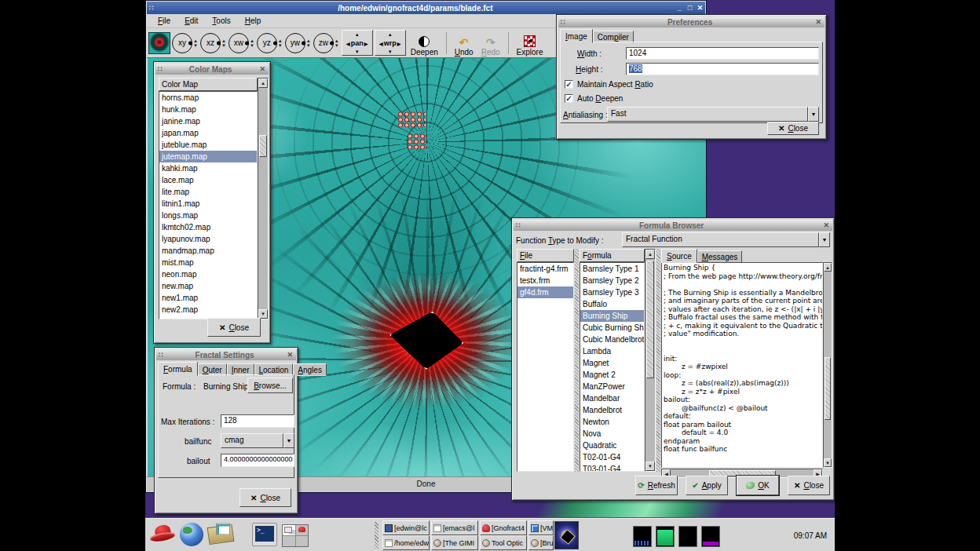  Describe the element at coordinates (567, 535) in the screenshot. I see `fractal-thumbnail` at that location.